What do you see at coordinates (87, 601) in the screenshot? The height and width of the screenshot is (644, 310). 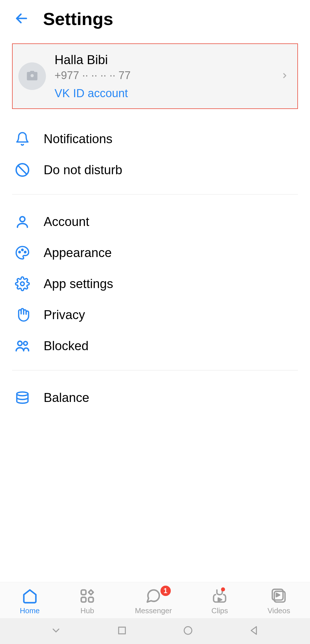 I see `nav-hub: Hub` at bounding box center [87, 601].